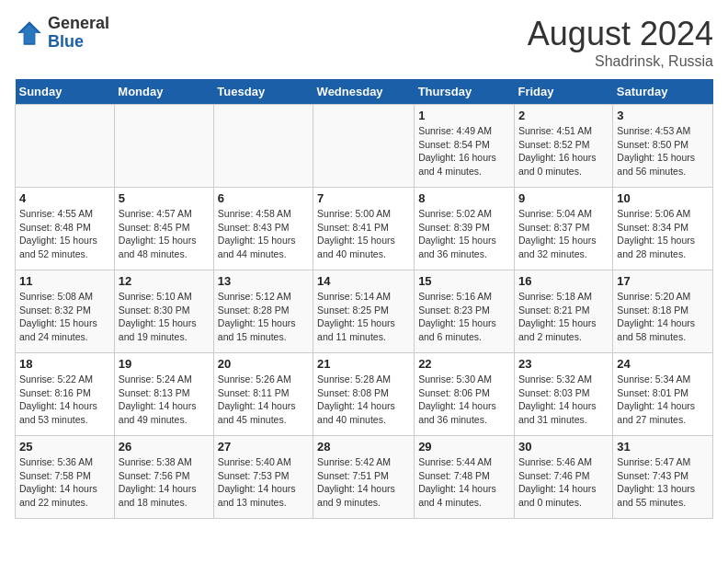 The height and width of the screenshot is (563, 728). Describe the element at coordinates (664, 92) in the screenshot. I see `day-of-week-header: Saturday` at that location.